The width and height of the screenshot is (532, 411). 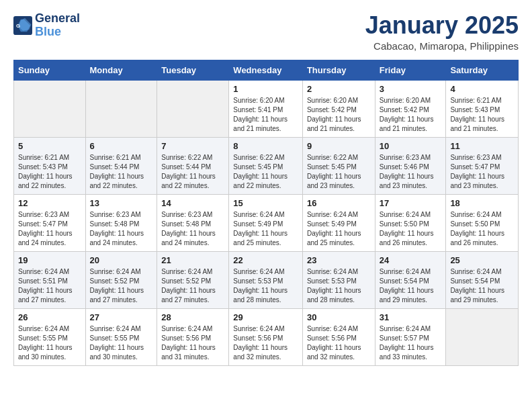 I want to click on day-number: 7, so click(x=193, y=146).